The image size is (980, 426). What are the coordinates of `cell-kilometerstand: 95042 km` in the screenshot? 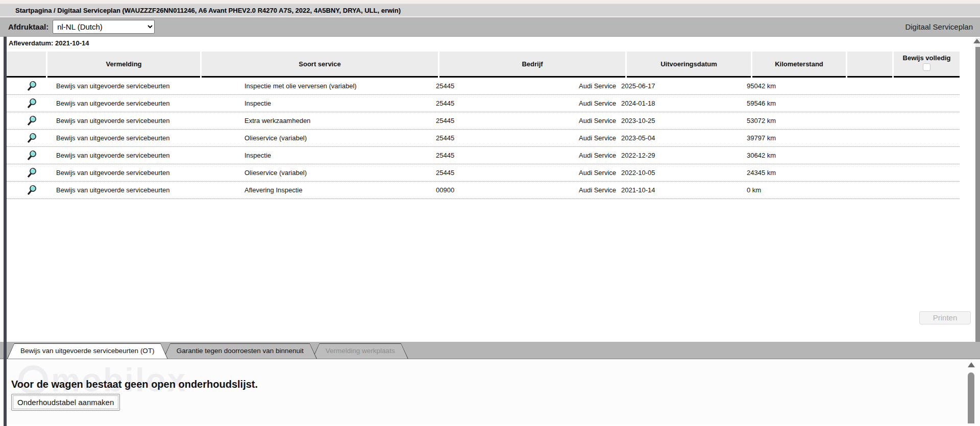 It's located at (791, 86).